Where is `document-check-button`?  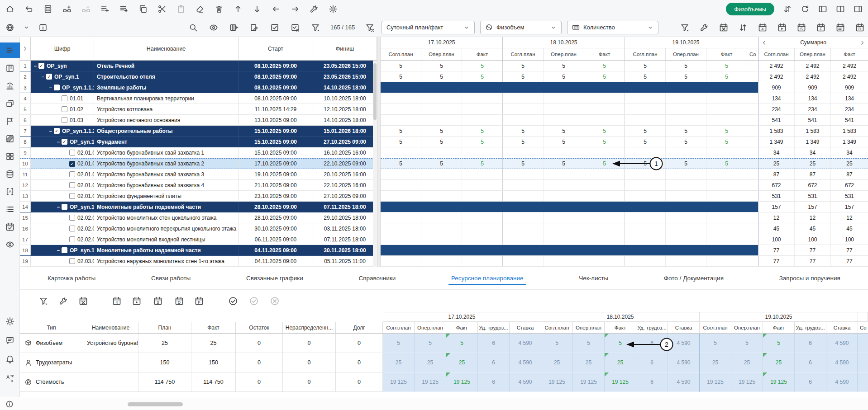
document-check-button is located at coordinates (275, 28).